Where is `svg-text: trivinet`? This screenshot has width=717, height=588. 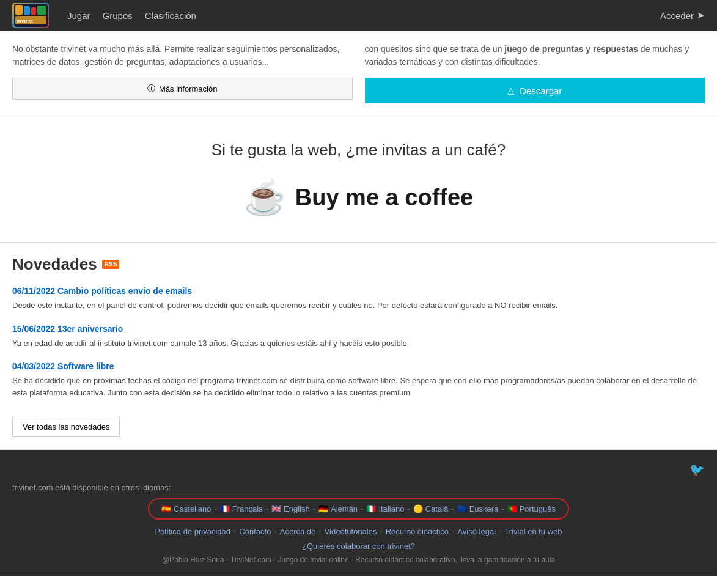 svg-text: trivinet is located at coordinates (24, 21).